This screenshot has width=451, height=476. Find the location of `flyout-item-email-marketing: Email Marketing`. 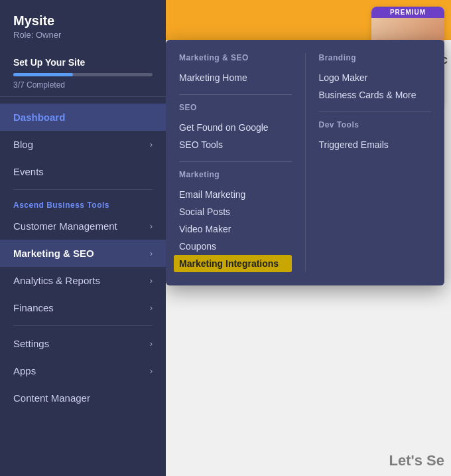

flyout-item-email-marketing: Email Marketing is located at coordinates (235, 195).